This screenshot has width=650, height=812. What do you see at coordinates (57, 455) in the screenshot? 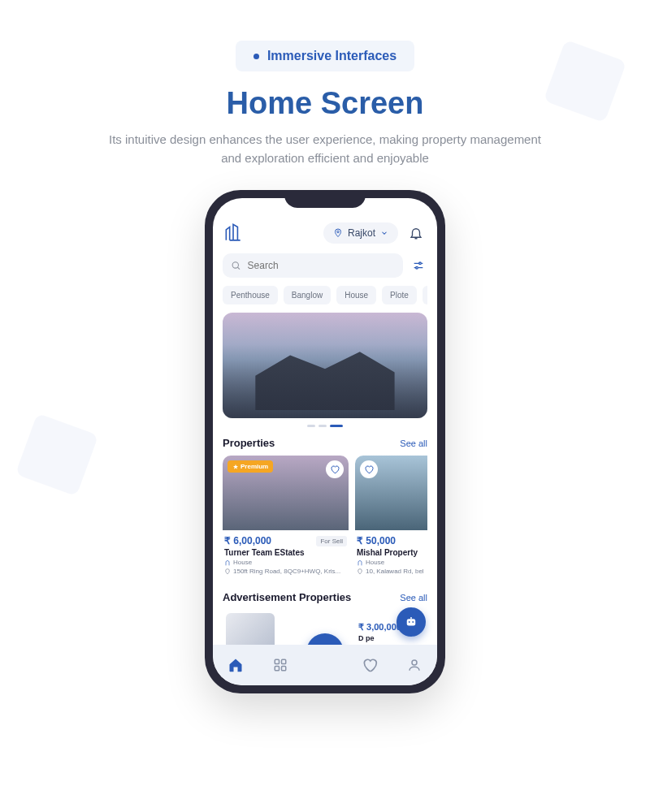
I see `decorative-cube` at bounding box center [57, 455].